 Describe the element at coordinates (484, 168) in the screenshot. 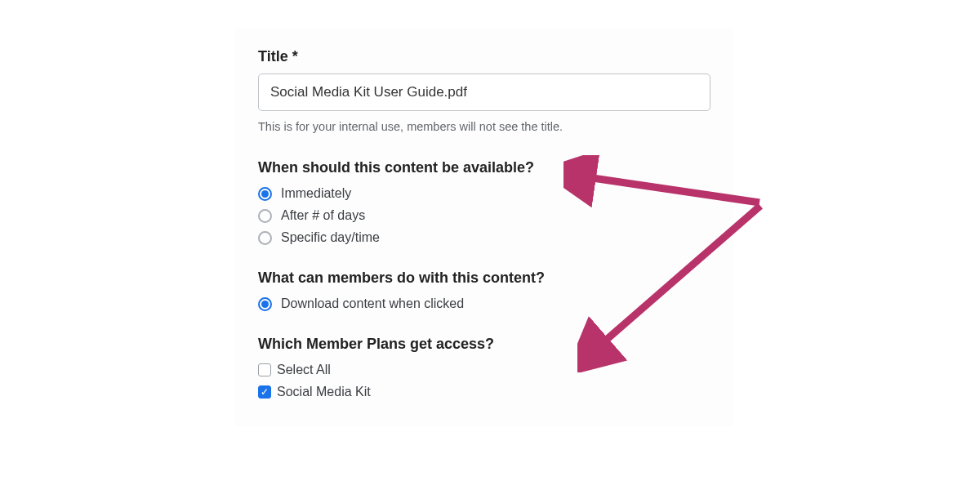

I see `availability-heading: When should this content be available?` at that location.